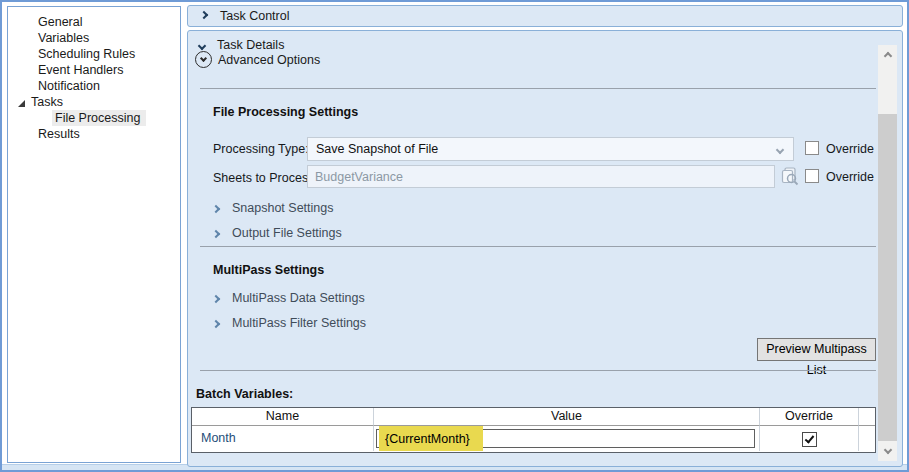 Image resolution: width=909 pixels, height=472 pixels. I want to click on processing-type-dropdown: Save Snapshot of File, so click(550, 149).